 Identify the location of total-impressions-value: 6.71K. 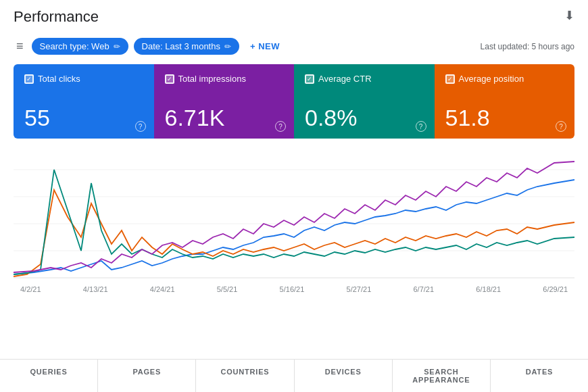
(224, 118).